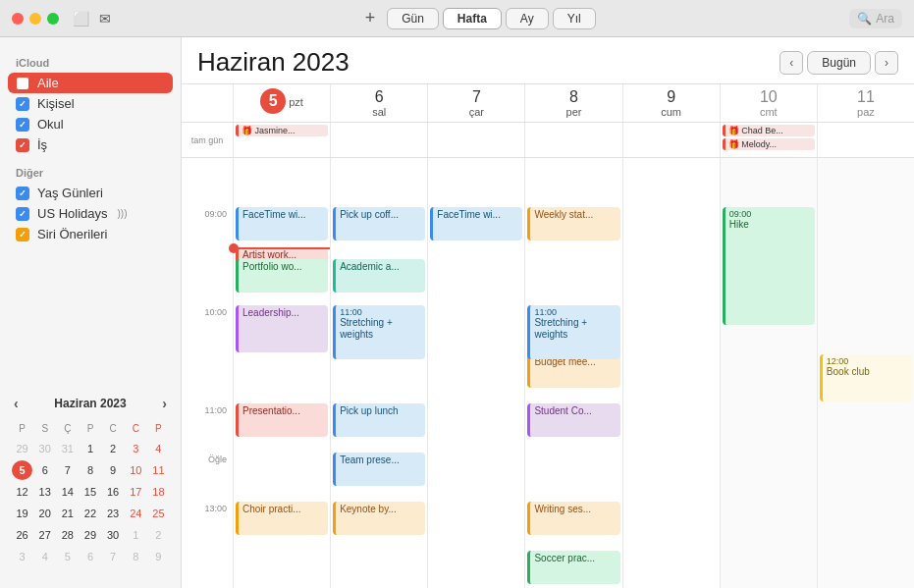 This screenshot has width=914, height=588. Describe the element at coordinates (672, 103) in the screenshot. I see `day-header-fri: 9 cum` at that location.